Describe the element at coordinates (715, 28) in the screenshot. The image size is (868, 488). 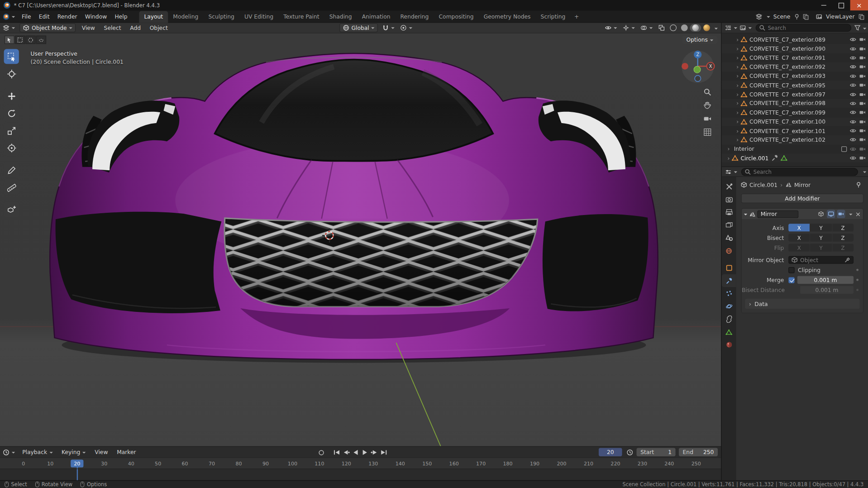
I see `shading-dropdown` at that location.